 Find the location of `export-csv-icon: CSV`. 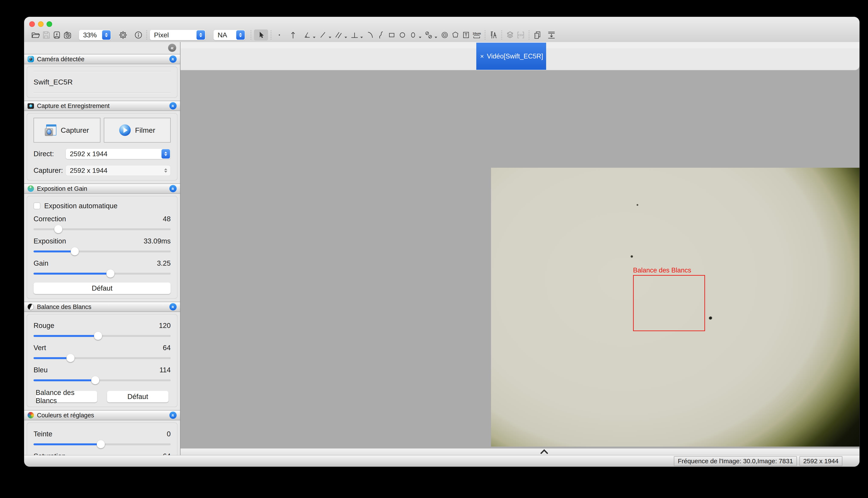

export-csv-icon: CSV is located at coordinates (521, 35).